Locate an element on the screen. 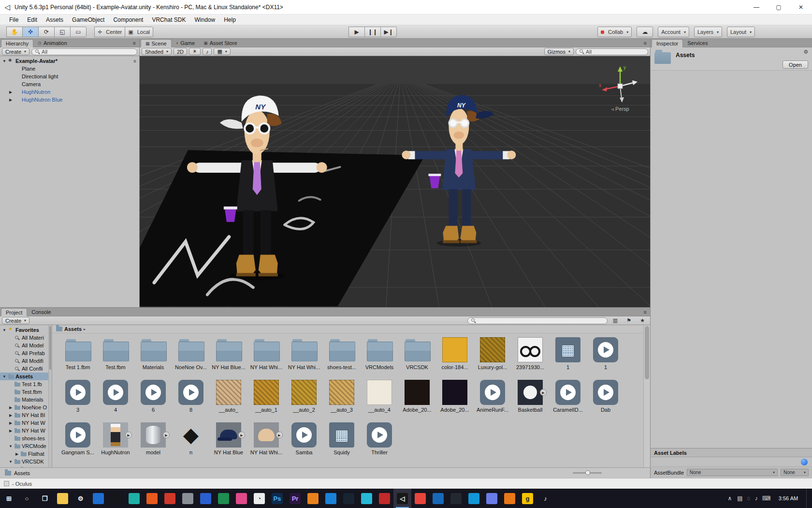  scene-area-tab: ▦ Scene is located at coordinates (156, 44).